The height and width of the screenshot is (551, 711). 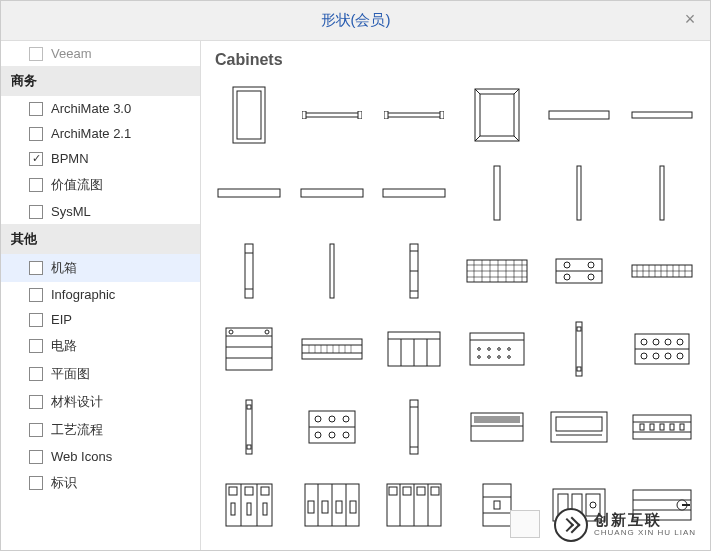 What do you see at coordinates (571, 525) in the screenshot?
I see `brand-logo-icon` at bounding box center [571, 525].